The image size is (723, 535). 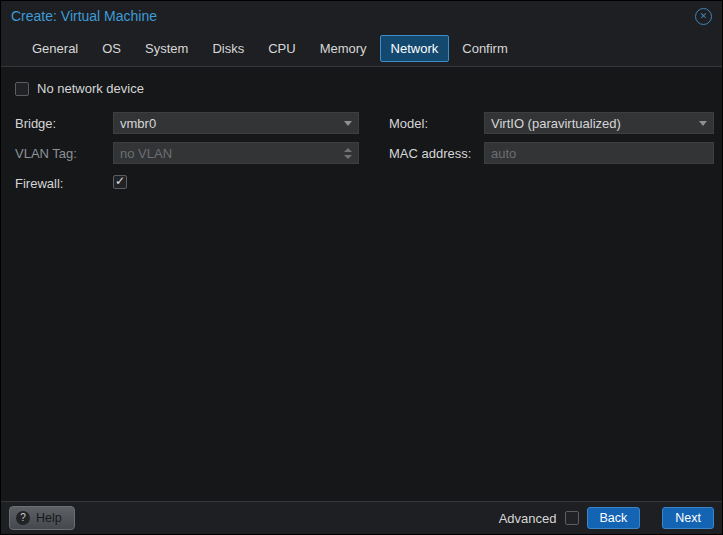 I want to click on model-combo: VirtIO (paravirtualized), so click(x=599, y=123).